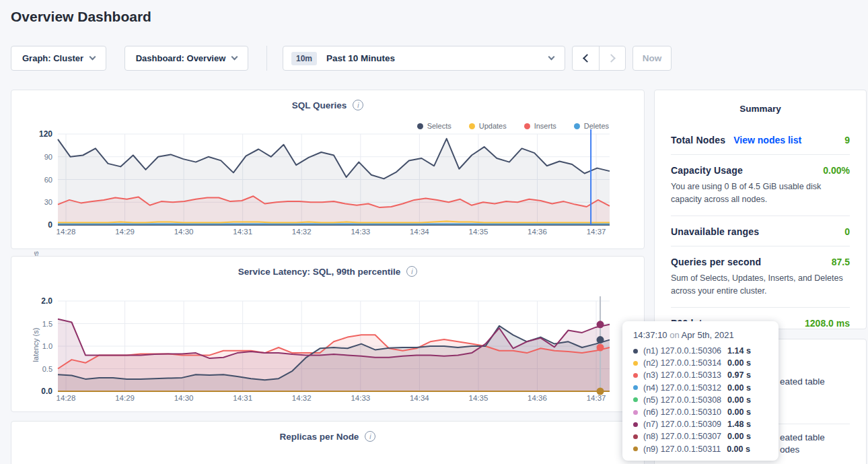 Image resolution: width=868 pixels, height=464 pixels. I want to click on tooltip-node-row: (n9) 127.0.0.1:503110.00 s, so click(700, 449).